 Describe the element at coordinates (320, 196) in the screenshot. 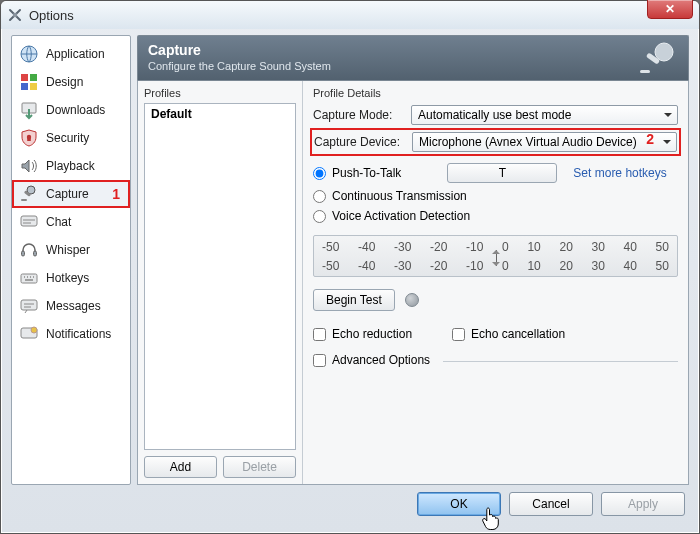

I see `continuous-radio` at that location.